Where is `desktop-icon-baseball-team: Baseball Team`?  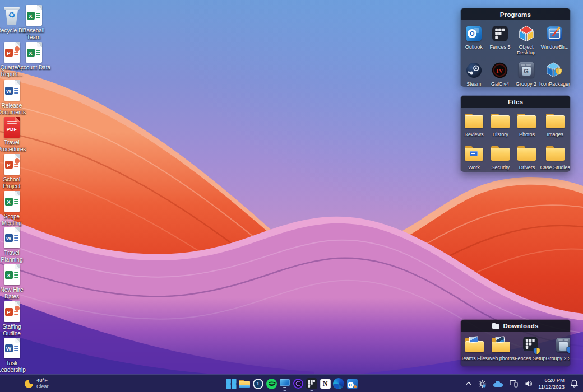
desktop-icon-baseball-team: Baseball Team is located at coordinates (34, 22).